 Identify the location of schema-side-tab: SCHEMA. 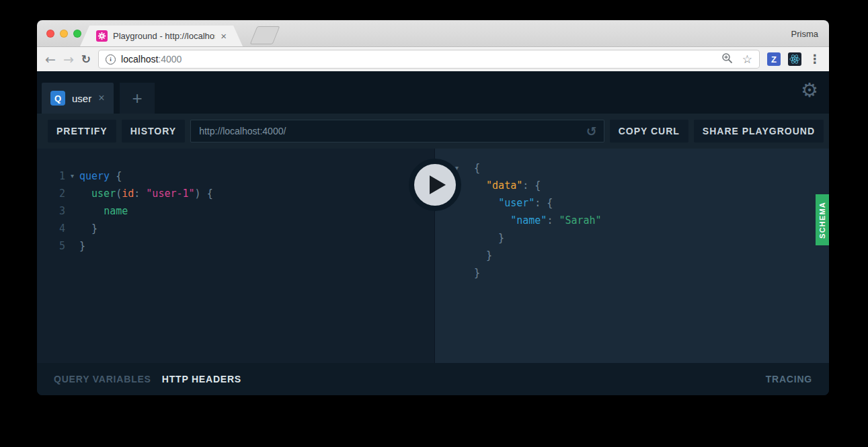
(822, 220).